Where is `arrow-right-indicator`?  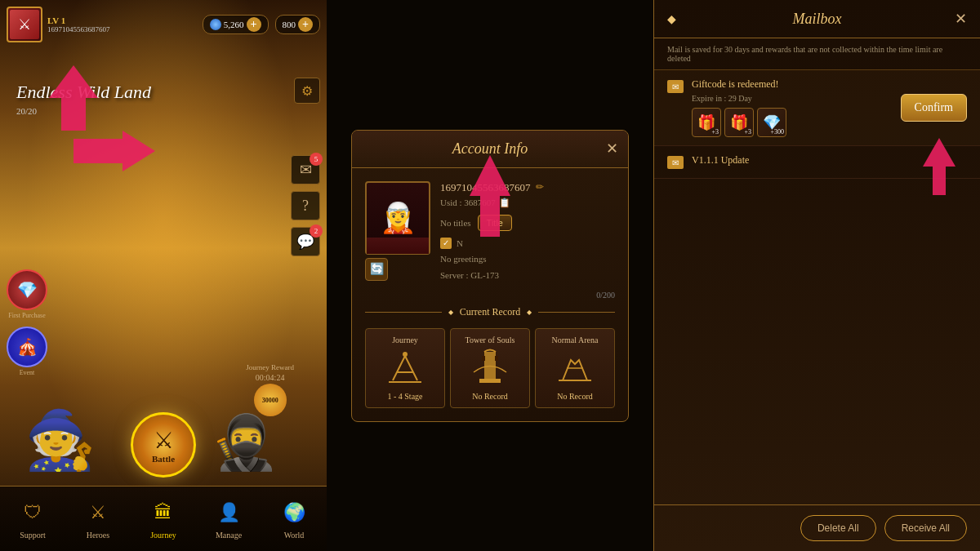 arrow-right-indicator is located at coordinates (114, 156).